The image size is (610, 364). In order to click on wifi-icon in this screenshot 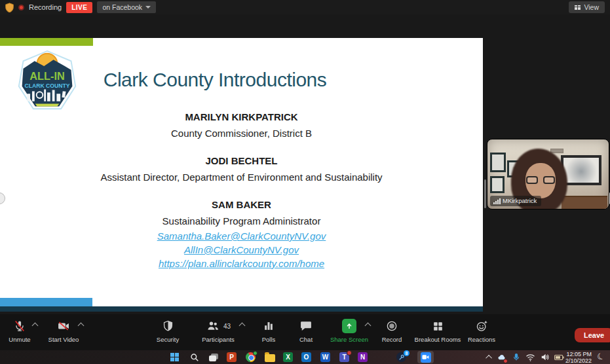, I will do `click(531, 357)`.